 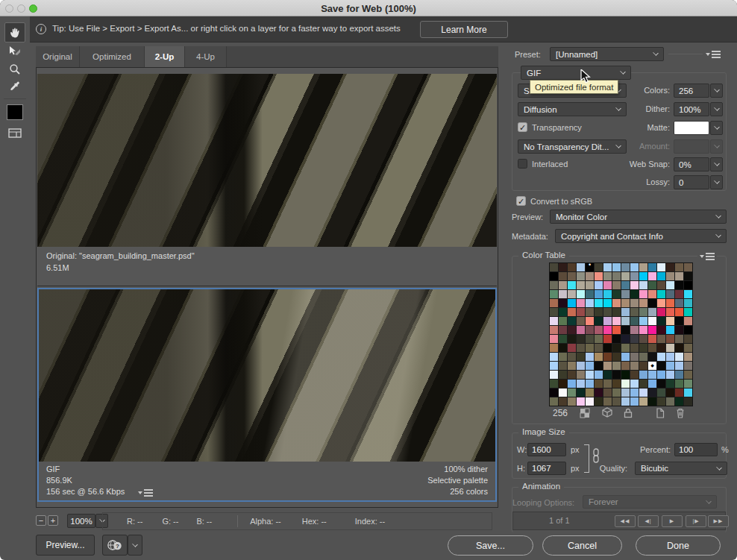 What do you see at coordinates (165, 57) in the screenshot?
I see `tab-2up: 2-Up` at bounding box center [165, 57].